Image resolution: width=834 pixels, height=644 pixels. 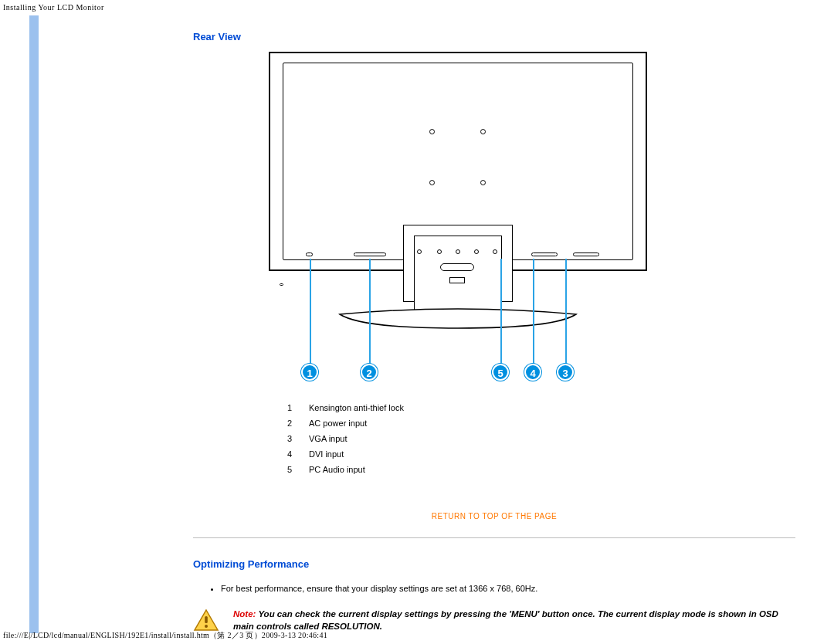 What do you see at coordinates (494, 537) in the screenshot?
I see `divider` at bounding box center [494, 537].